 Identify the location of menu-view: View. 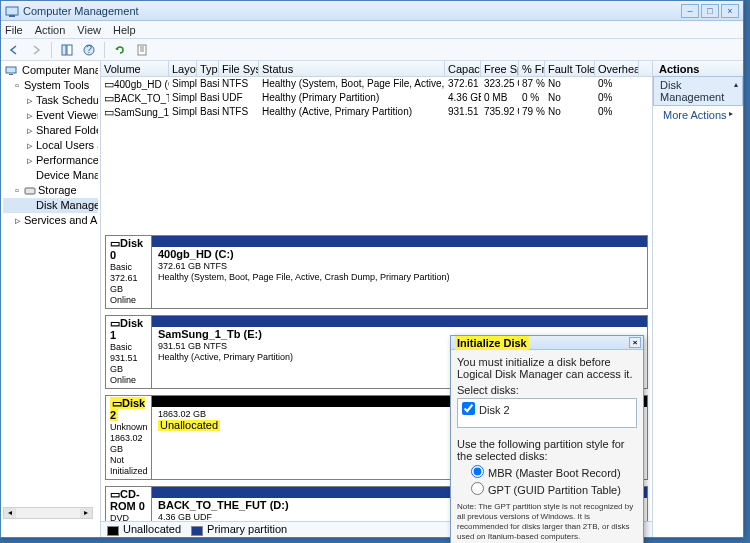
(89, 30).